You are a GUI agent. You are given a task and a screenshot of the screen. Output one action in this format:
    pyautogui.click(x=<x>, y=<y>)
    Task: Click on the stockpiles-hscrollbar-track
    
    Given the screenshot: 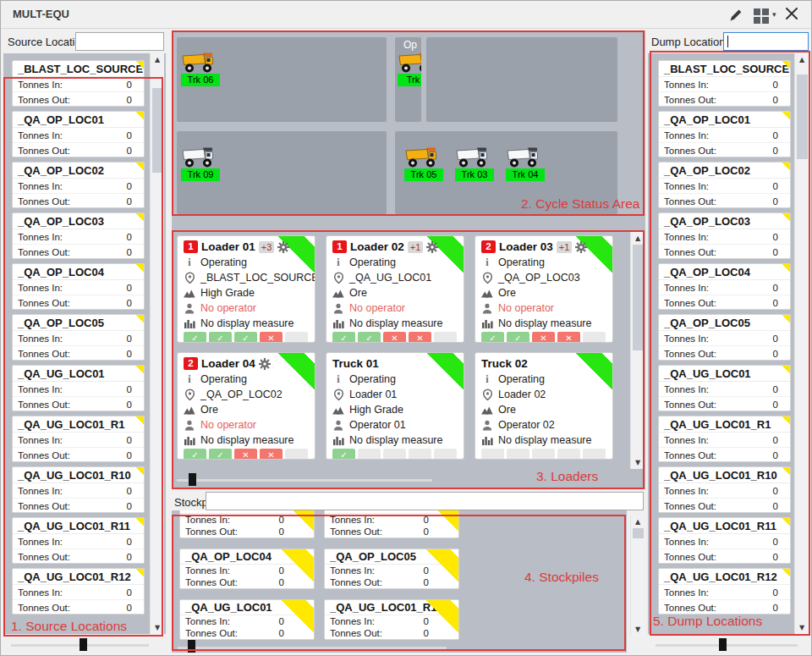 What is the action you would take?
    pyautogui.click(x=312, y=648)
    